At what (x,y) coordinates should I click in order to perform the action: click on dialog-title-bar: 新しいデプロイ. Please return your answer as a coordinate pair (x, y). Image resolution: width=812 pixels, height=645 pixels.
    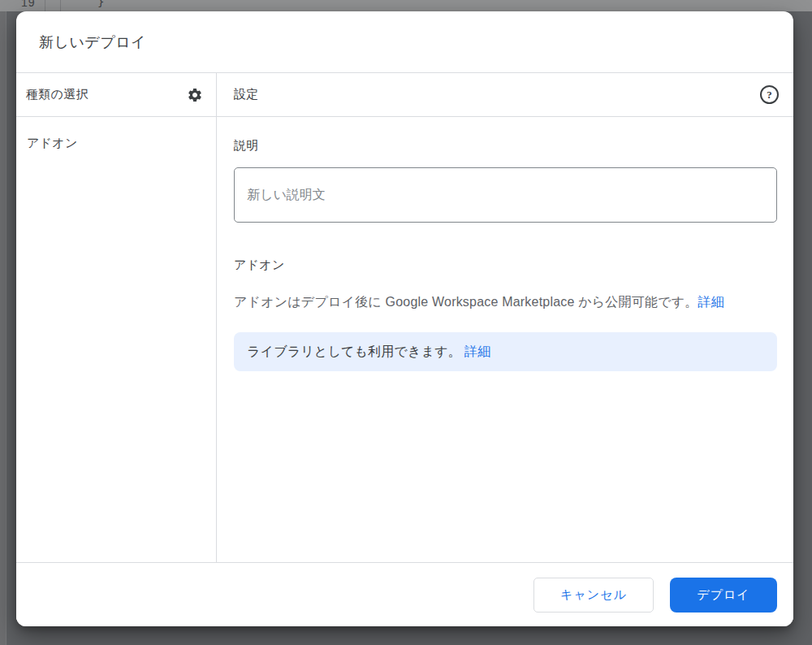
    Looking at the image, I should click on (404, 42).